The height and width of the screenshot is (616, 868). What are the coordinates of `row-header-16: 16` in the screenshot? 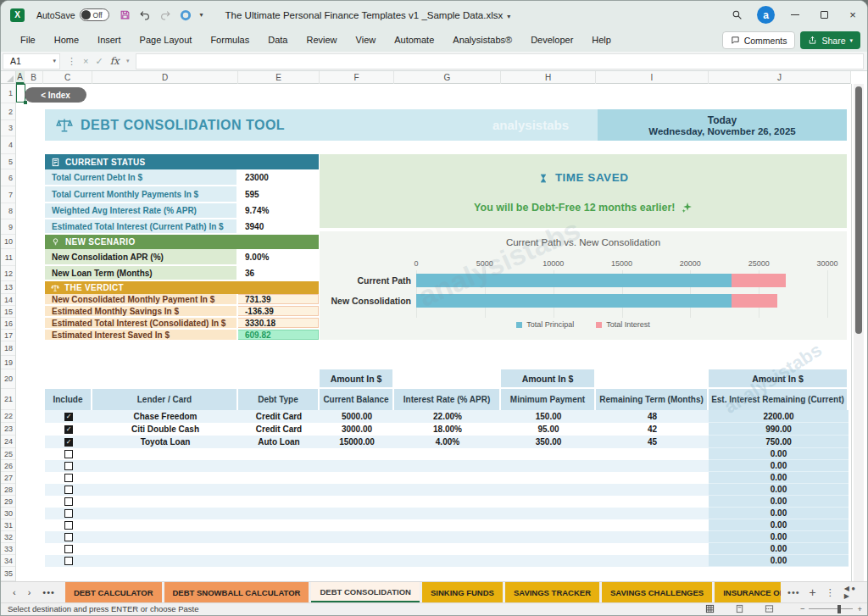 It's located at (8, 324).